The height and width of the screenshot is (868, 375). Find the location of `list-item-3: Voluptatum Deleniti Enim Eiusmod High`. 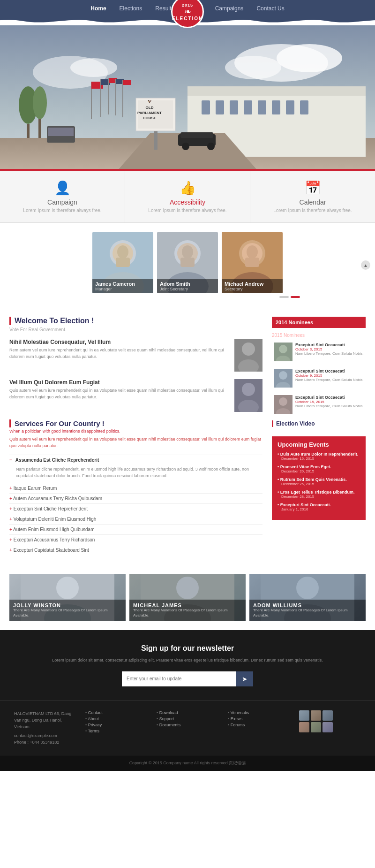

list-item-3: Voluptatum Deleniti Enim Eiusmod High is located at coordinates (136, 519).